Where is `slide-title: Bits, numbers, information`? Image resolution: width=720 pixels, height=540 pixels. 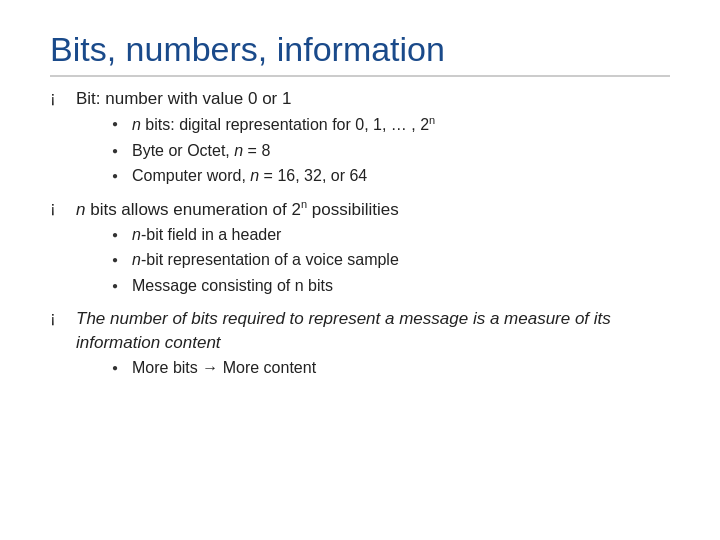 slide-title: Bits, numbers, information is located at coordinates (360, 54).